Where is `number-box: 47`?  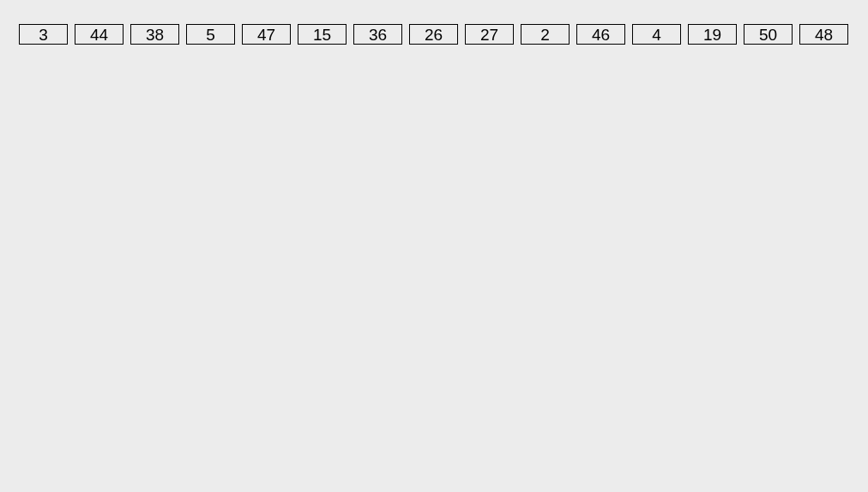
number-box: 47 is located at coordinates (266, 34).